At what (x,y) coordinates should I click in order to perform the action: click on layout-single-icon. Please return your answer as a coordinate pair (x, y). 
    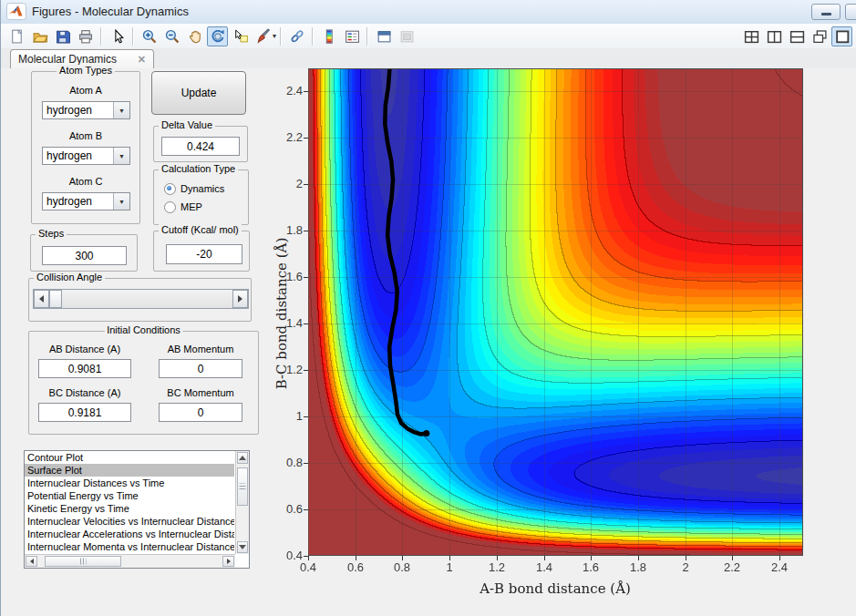
    Looking at the image, I should click on (842, 36).